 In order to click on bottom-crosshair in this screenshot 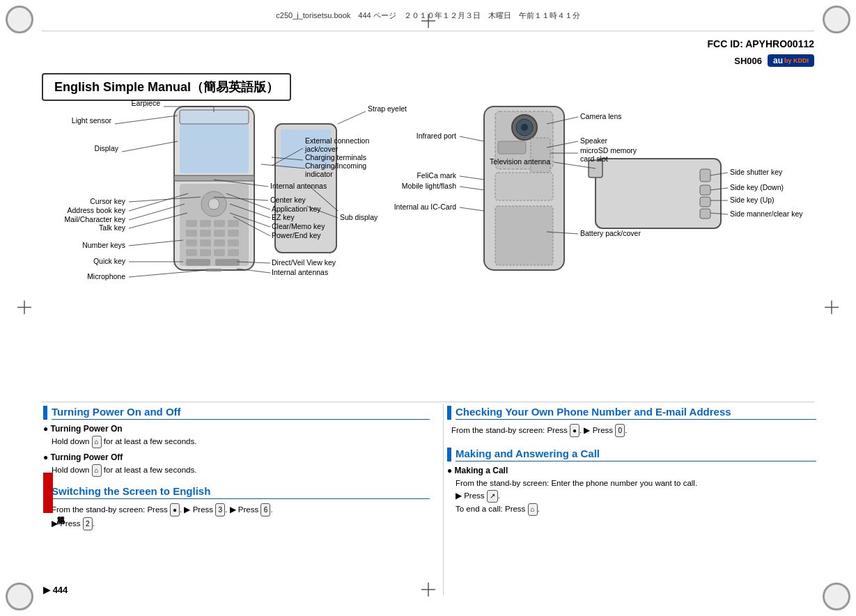, I will do `click(428, 590)`.